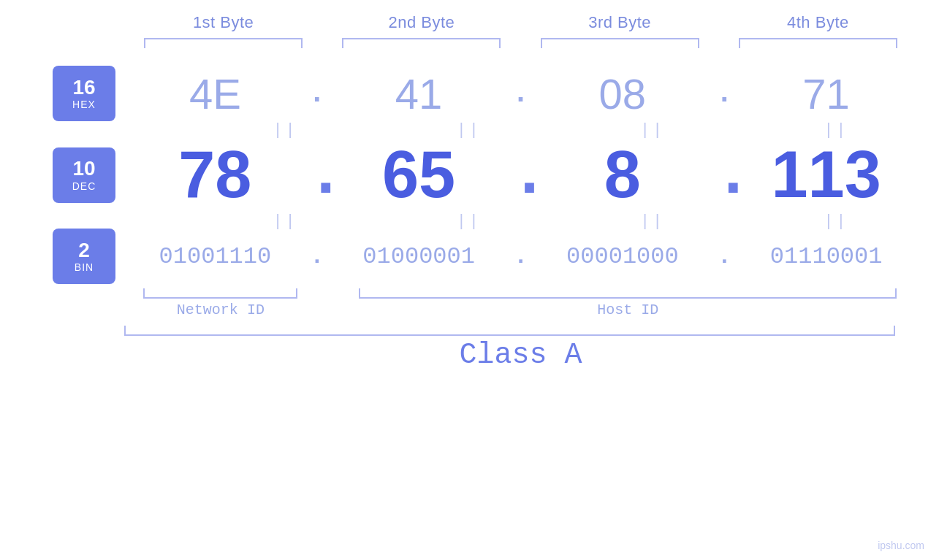  What do you see at coordinates (221, 294) in the screenshot?
I see `network-id-bracket` at bounding box center [221, 294].